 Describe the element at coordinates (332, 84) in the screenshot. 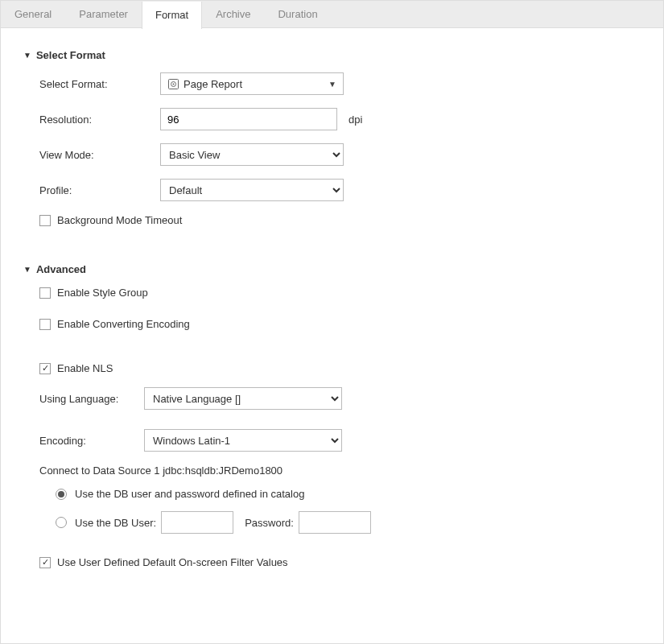

I see `chevron-down-icon: ▼` at that location.